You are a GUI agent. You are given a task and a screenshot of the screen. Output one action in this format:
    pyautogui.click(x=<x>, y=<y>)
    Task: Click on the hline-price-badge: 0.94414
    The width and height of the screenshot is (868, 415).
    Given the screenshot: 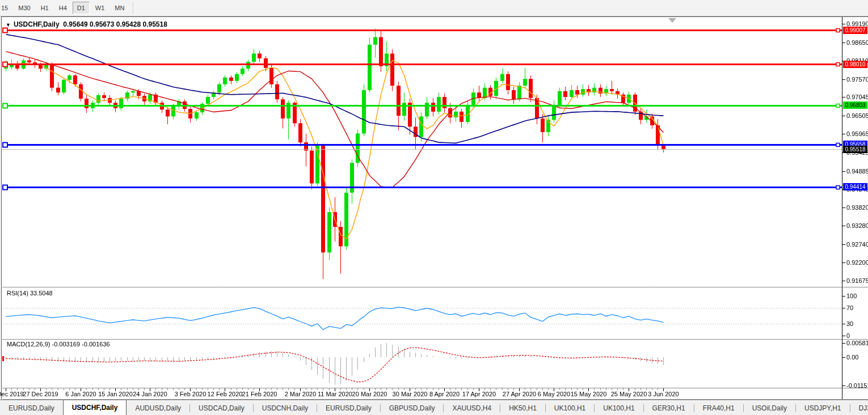 What is the action you would take?
    pyautogui.click(x=856, y=187)
    